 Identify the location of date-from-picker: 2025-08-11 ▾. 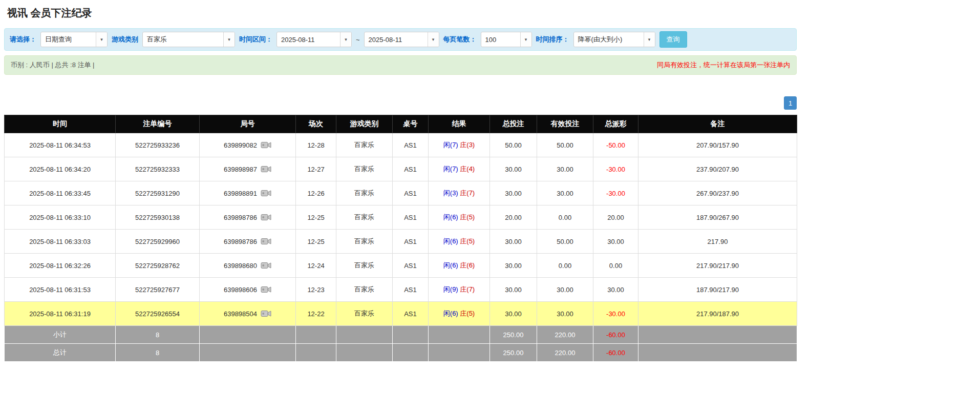
(314, 39).